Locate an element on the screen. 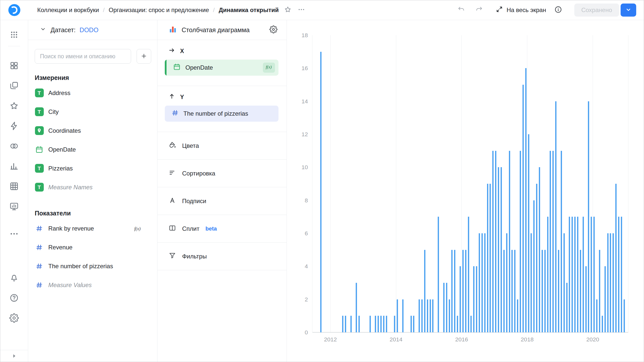  svg-text: 6 is located at coordinates (306, 233).